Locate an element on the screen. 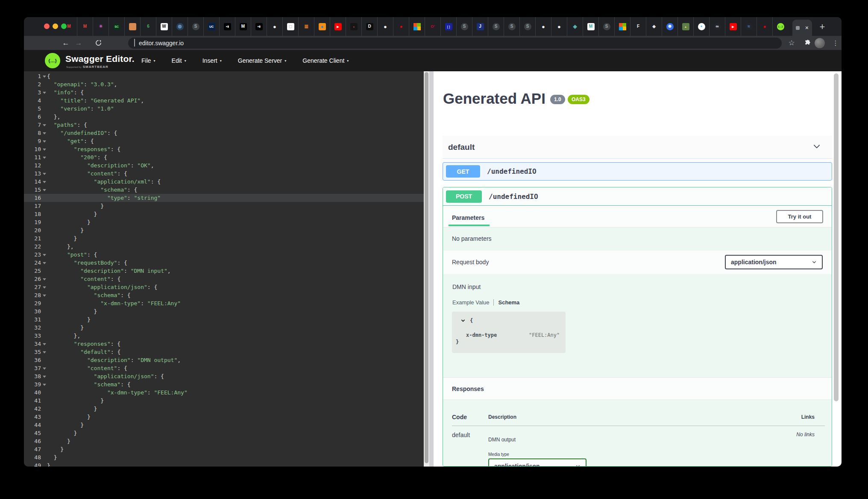 This screenshot has height=499, width=868. code-line: 29 "x-dmn-type": "FEEL:Any" is located at coordinates (224, 303).